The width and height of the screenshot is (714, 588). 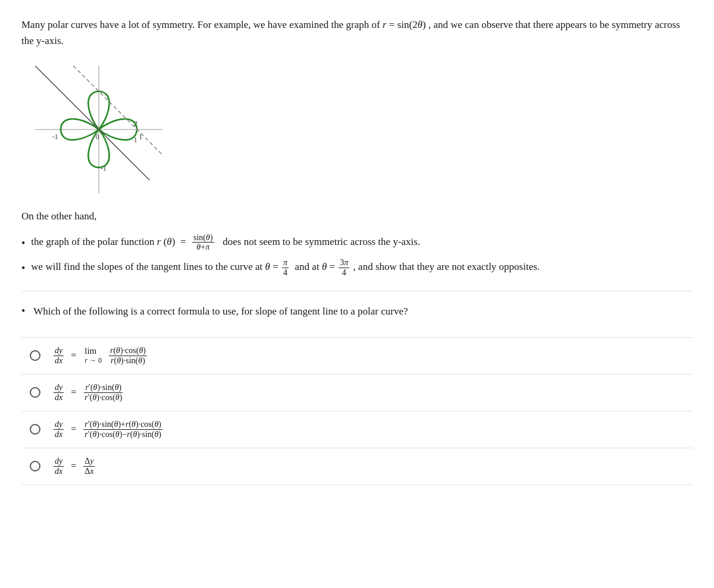 What do you see at coordinates (357, 392) in the screenshot?
I see `option-item-2: dy dx = r′(θ)·sin(θ) r′(θ)·cos(θ)` at bounding box center [357, 392].